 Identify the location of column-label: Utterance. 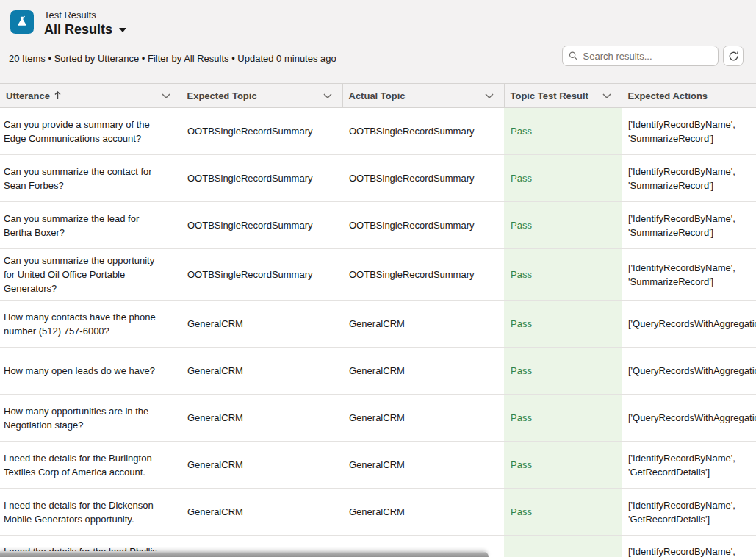
(28, 96).